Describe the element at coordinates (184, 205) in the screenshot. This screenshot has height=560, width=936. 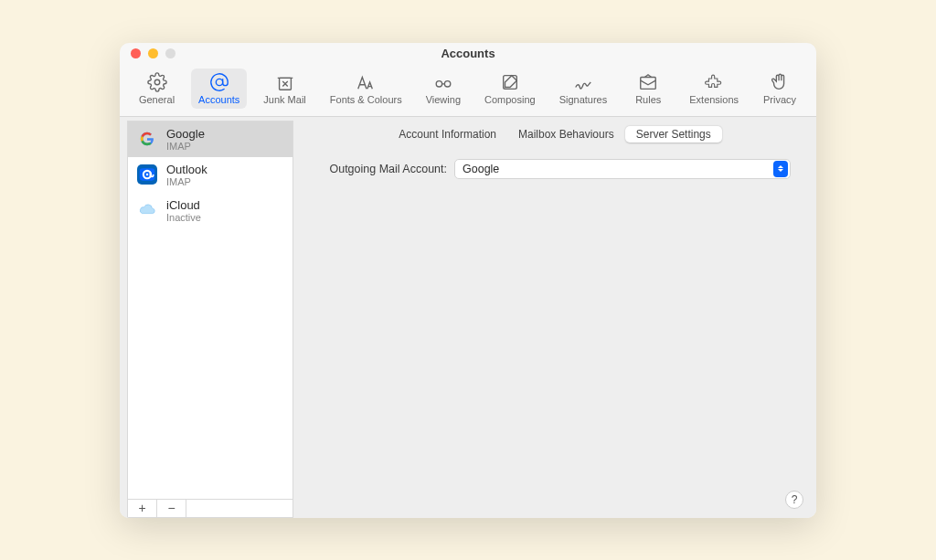
I see `account-name: iCloud` at that location.